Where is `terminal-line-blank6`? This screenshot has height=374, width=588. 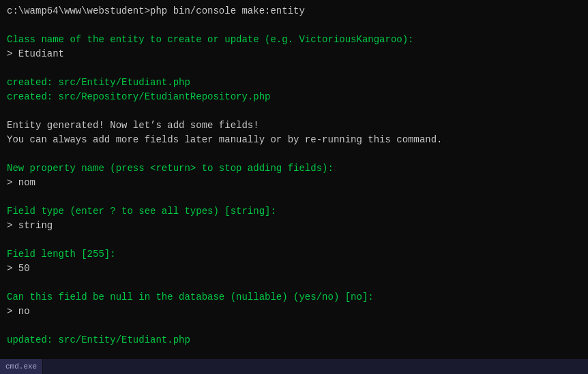 terminal-line-blank6 is located at coordinates (294, 240).